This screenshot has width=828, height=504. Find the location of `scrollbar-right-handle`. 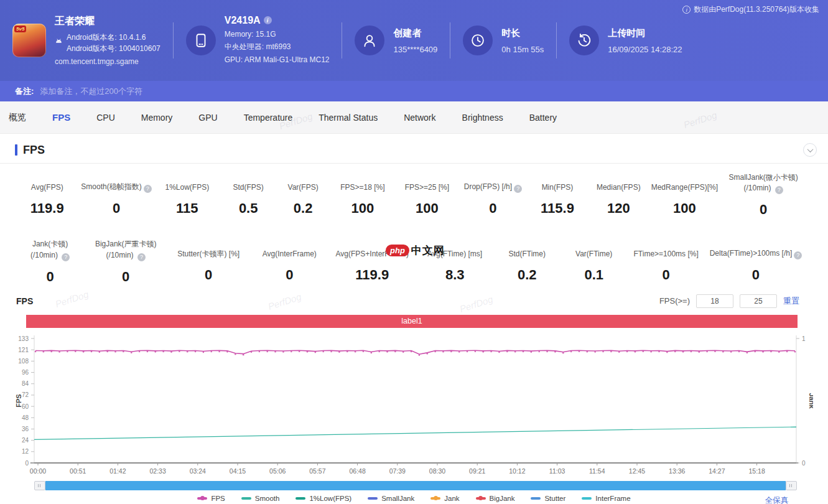

scrollbar-right-handle is located at coordinates (791, 485).